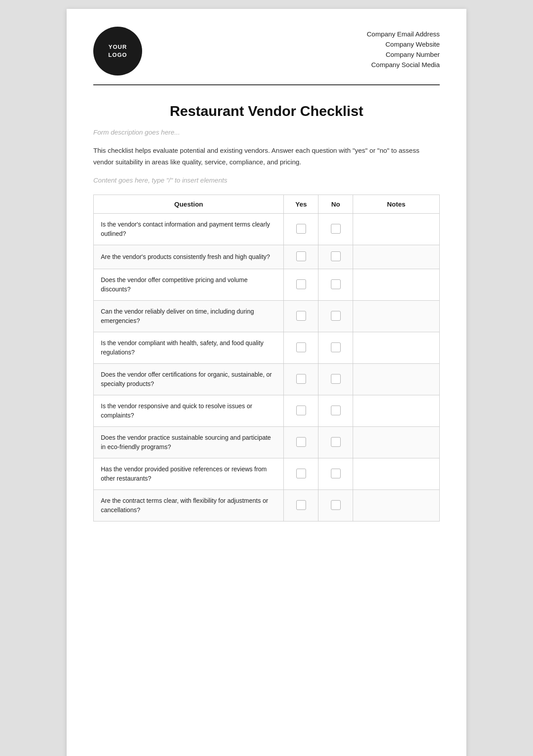 This screenshot has height=756, width=533. Describe the element at coordinates (266, 229) in the screenshot. I see `table-row: Is the vendor's contact information and …` at that location.